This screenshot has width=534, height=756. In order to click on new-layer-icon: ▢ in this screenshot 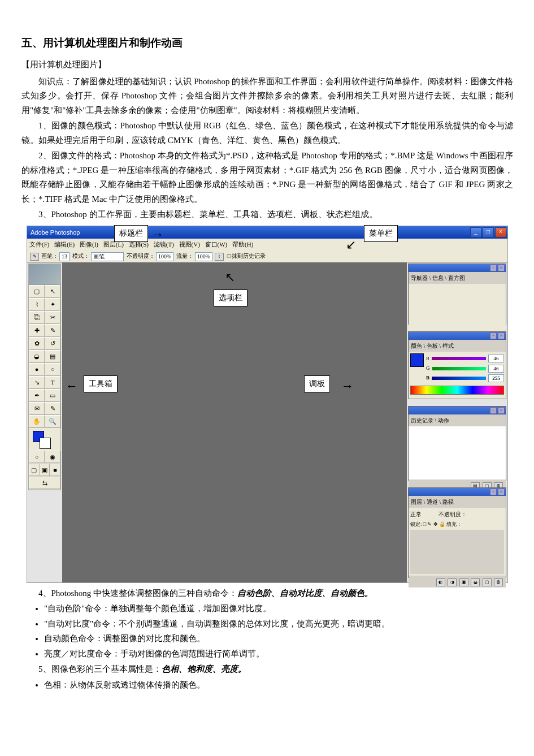, I will do `click(487, 582)`.